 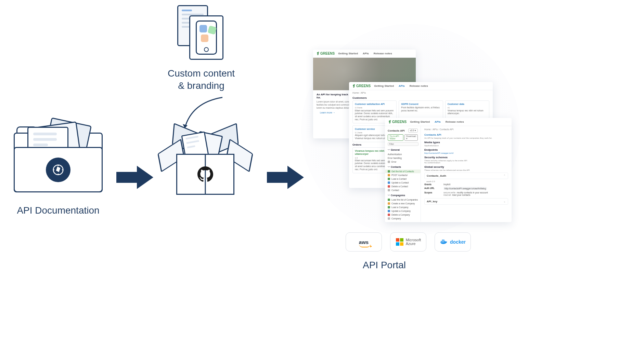 What do you see at coordinates (455, 122) in the screenshot?
I see `nav-release-notes-3: Release notes` at bounding box center [455, 122].